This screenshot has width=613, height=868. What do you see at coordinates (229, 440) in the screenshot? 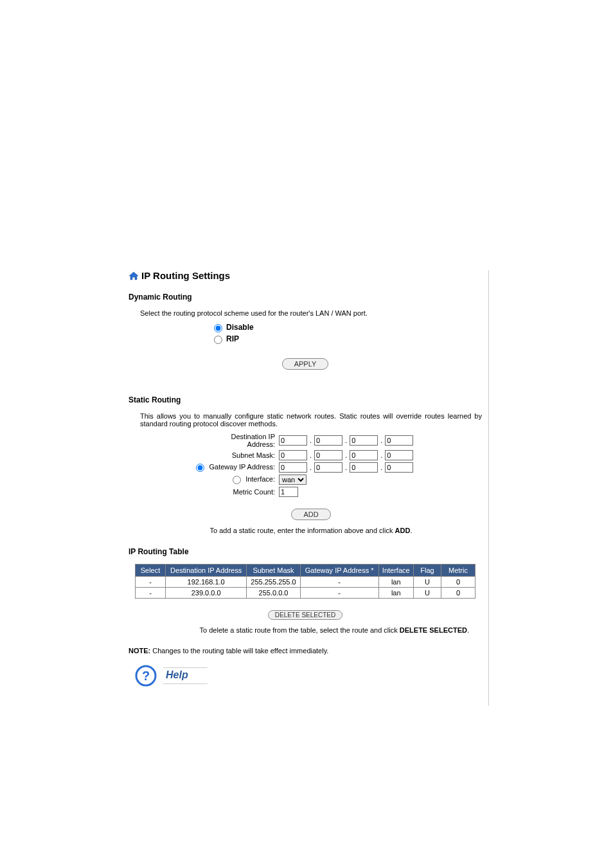
I see `dest-ip-label: Destination IPAddress:` at bounding box center [229, 440].